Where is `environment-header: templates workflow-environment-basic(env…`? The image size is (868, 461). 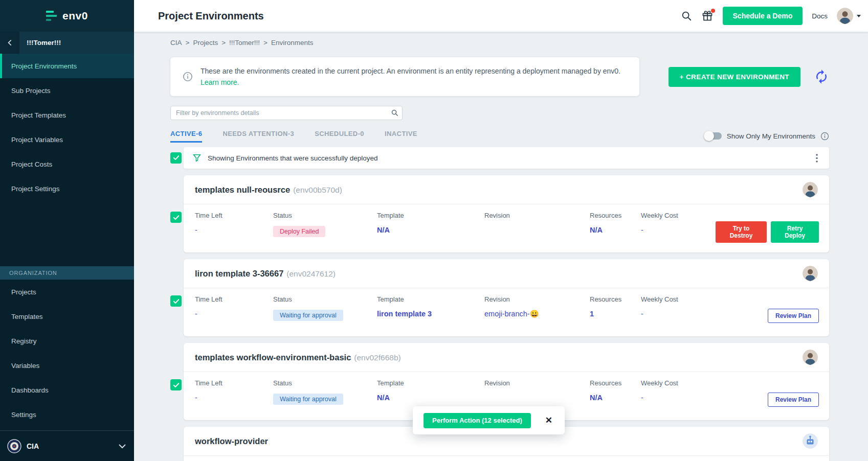 environment-header: templates workflow-environment-basic(env… is located at coordinates (506, 358).